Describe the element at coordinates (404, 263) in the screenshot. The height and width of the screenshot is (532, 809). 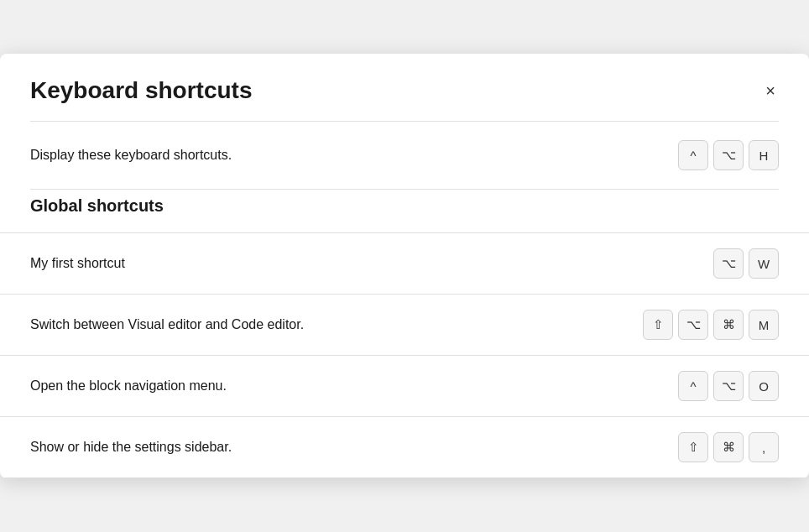
I see `shortcut-row-1: My first shortcut ⌥ W` at that location.